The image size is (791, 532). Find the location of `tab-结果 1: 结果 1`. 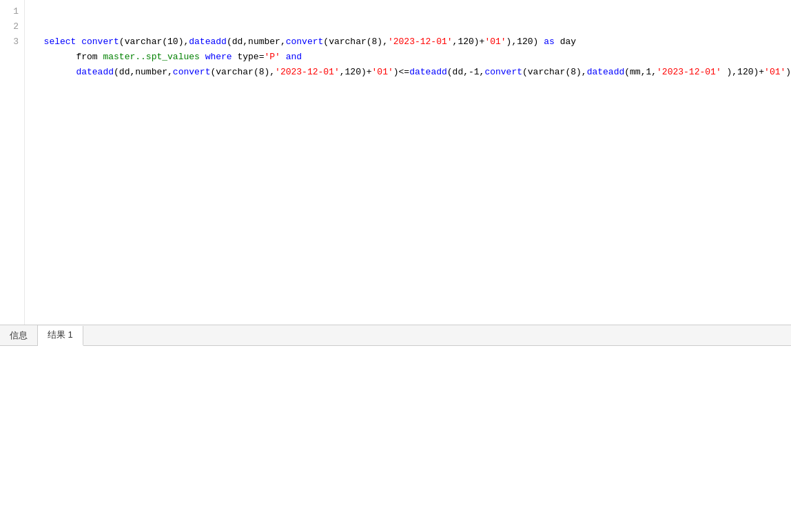

tab-结果 1: 结果 1 is located at coordinates (61, 336).